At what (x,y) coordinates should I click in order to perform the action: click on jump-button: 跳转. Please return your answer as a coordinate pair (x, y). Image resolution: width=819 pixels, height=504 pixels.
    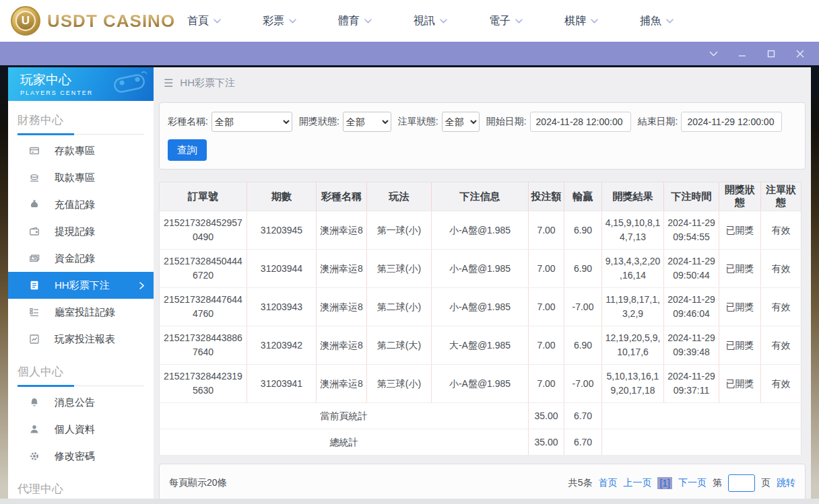
    Looking at the image, I should click on (786, 483).